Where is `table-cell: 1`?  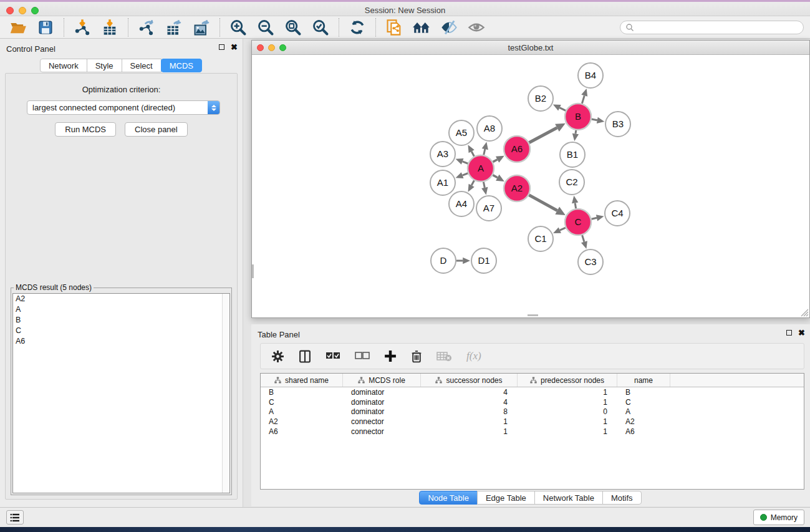 table-cell: 1 is located at coordinates (469, 422).